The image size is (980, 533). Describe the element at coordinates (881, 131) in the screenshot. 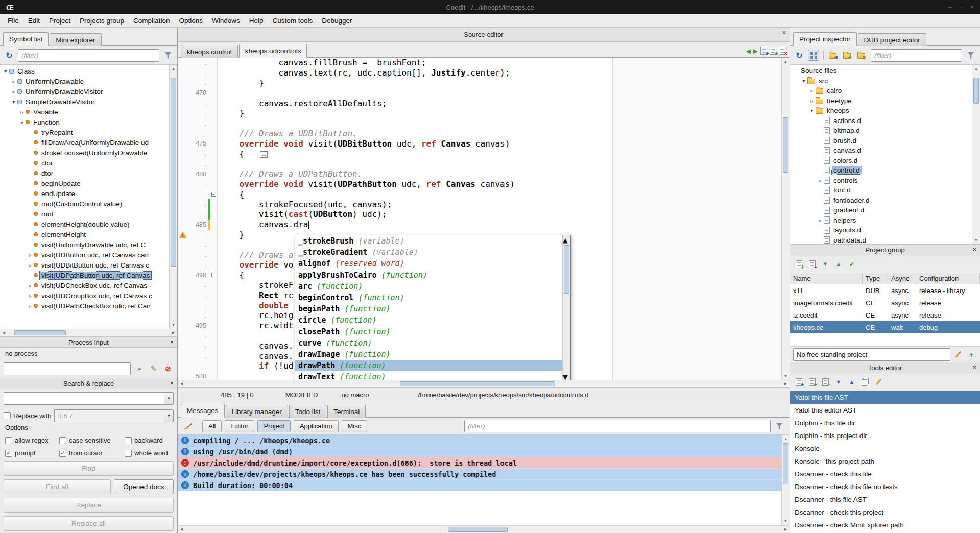

I see `tree-item: bitmap.d` at that location.